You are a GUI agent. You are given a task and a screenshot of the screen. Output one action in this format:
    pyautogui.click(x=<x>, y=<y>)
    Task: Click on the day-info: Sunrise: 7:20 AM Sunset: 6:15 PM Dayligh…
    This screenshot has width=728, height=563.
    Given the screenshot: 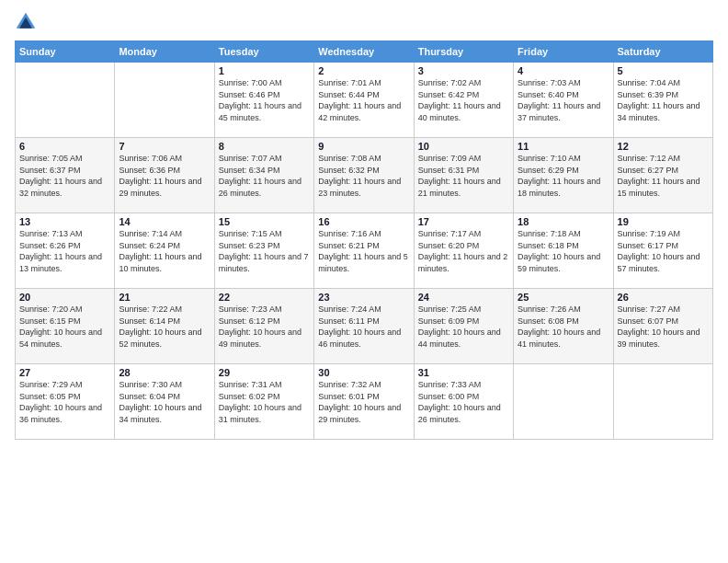 What is the action you would take?
    pyautogui.click(x=64, y=327)
    